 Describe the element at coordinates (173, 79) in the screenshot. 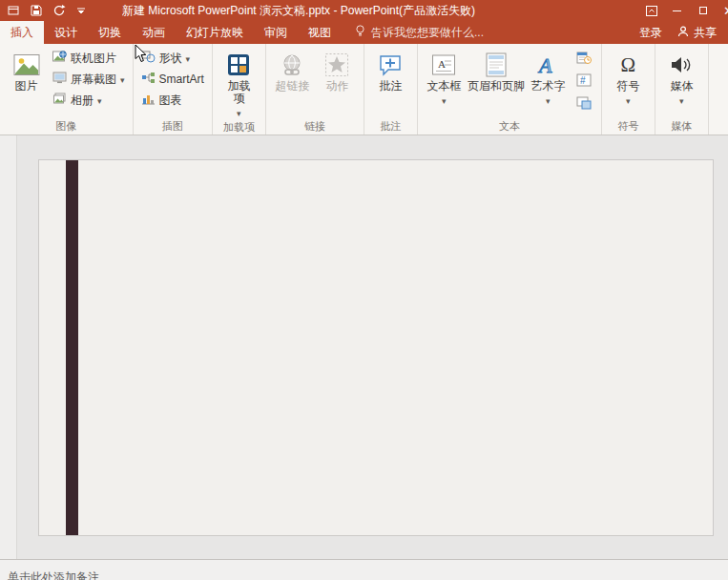

I see `smartart-button: SmartArt` at that location.